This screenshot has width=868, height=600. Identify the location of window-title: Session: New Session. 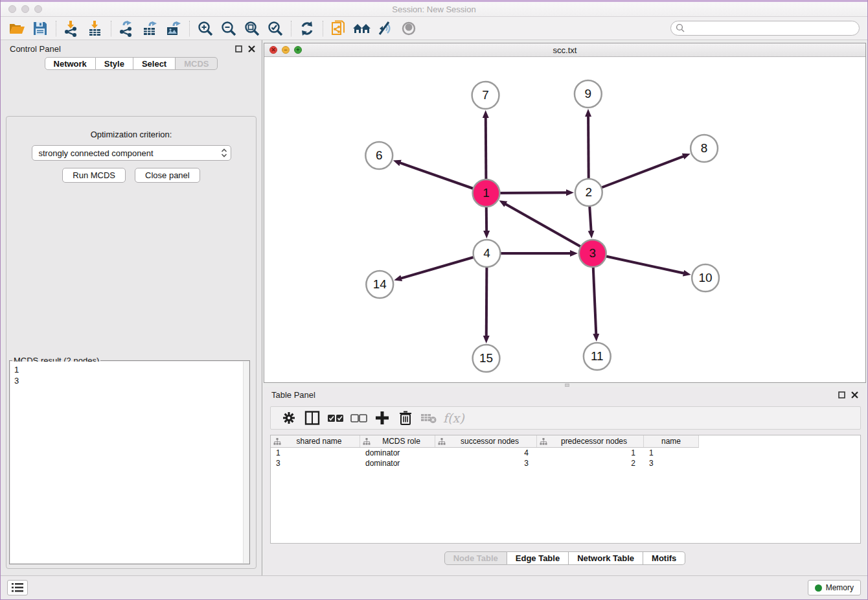
(434, 9).